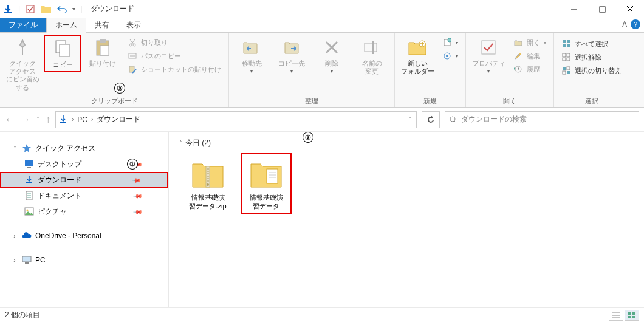 This screenshot has width=644, height=322. What do you see at coordinates (447, 56) in the screenshot?
I see `easy-access-icon` at bounding box center [447, 56].